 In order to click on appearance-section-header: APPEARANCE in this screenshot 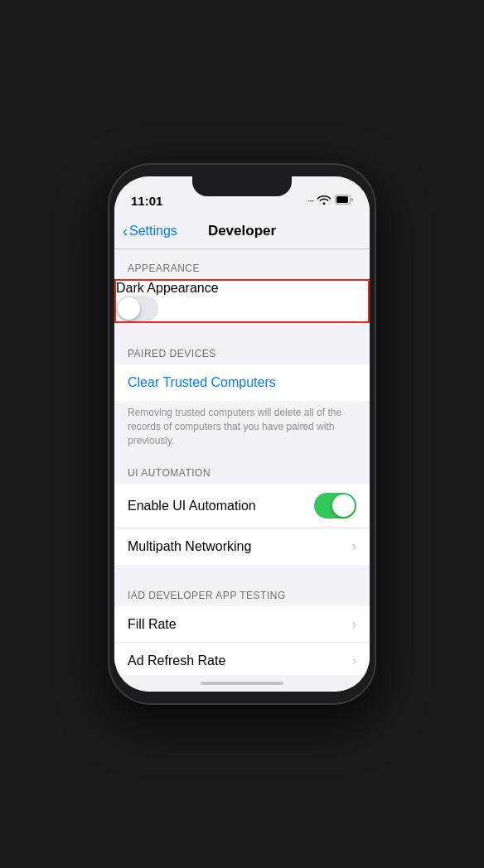, I will do `click(242, 264)`.